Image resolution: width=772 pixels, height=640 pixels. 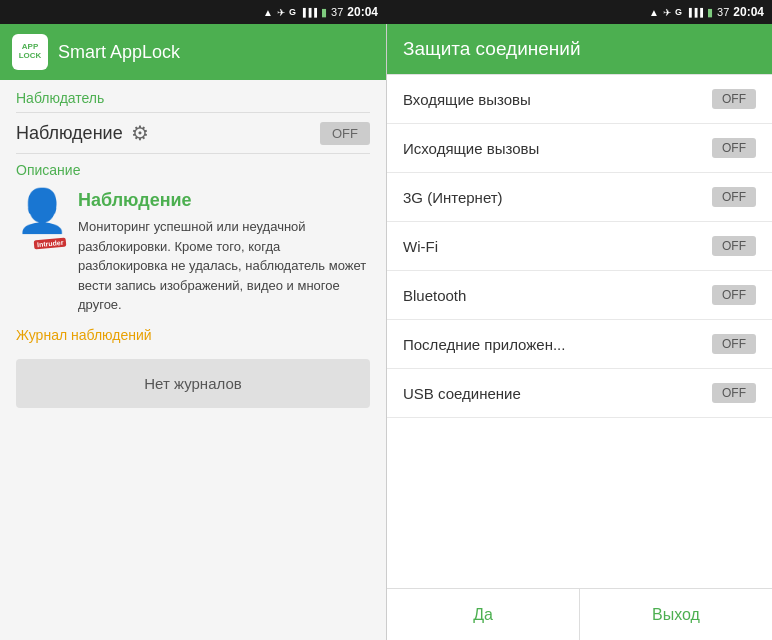 What do you see at coordinates (462, 394) in the screenshot?
I see `item-label-6: USB соединение` at bounding box center [462, 394].